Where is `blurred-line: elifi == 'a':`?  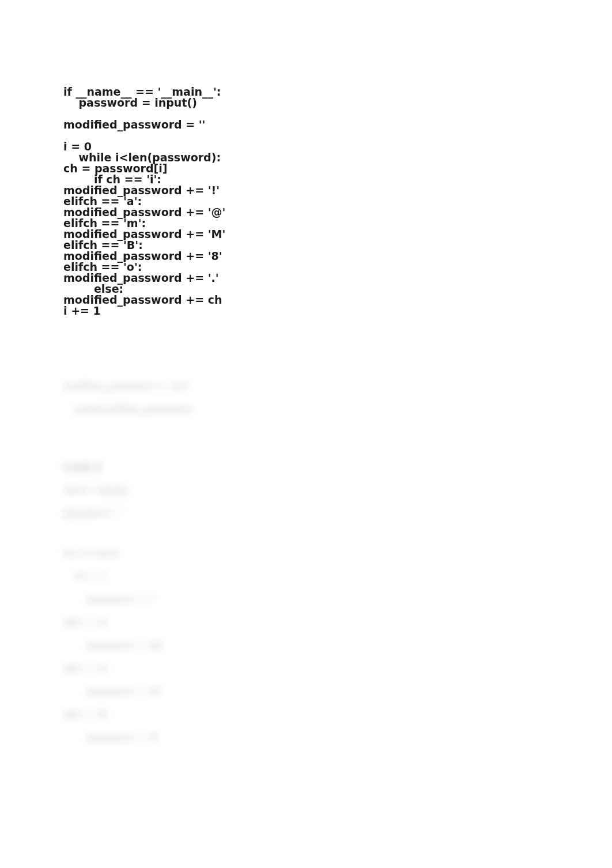 blurred-line: elifi == 'a': is located at coordinates (306, 622).